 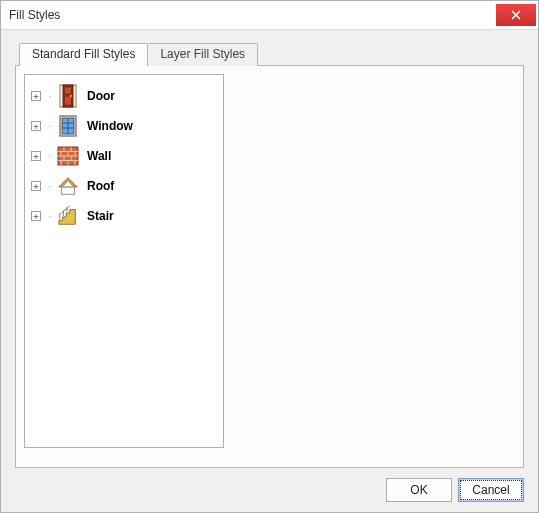 What do you see at coordinates (203, 54) in the screenshot?
I see `tab-layer-fill-styles: Layer Fill Styles` at bounding box center [203, 54].